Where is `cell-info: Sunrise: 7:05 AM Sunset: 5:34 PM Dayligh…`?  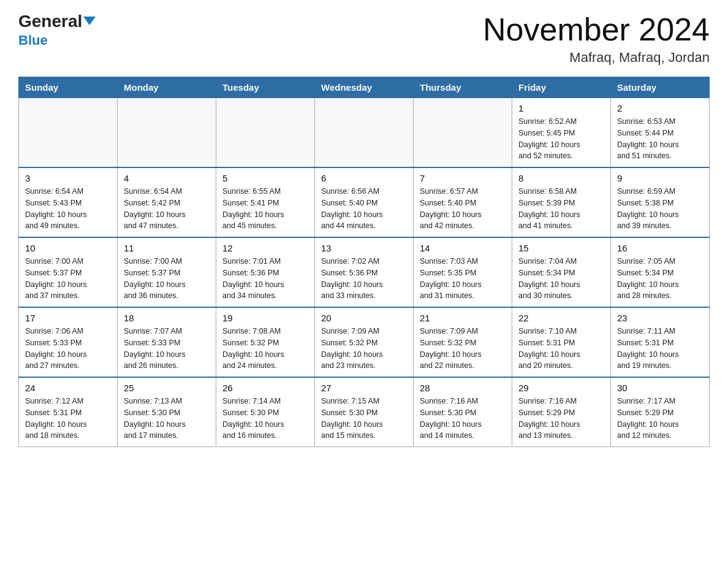 cell-info: Sunrise: 7:05 AM Sunset: 5:34 PM Dayligh… is located at coordinates (660, 278).